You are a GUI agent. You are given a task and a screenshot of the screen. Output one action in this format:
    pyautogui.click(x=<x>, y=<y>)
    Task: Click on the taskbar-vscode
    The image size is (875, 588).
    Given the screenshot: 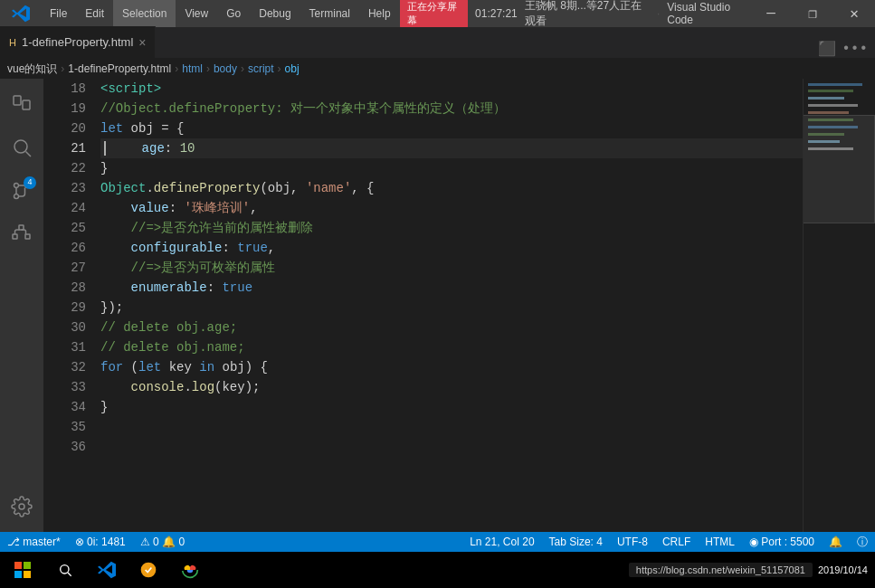 What is the action you would take?
    pyautogui.click(x=107, y=570)
    